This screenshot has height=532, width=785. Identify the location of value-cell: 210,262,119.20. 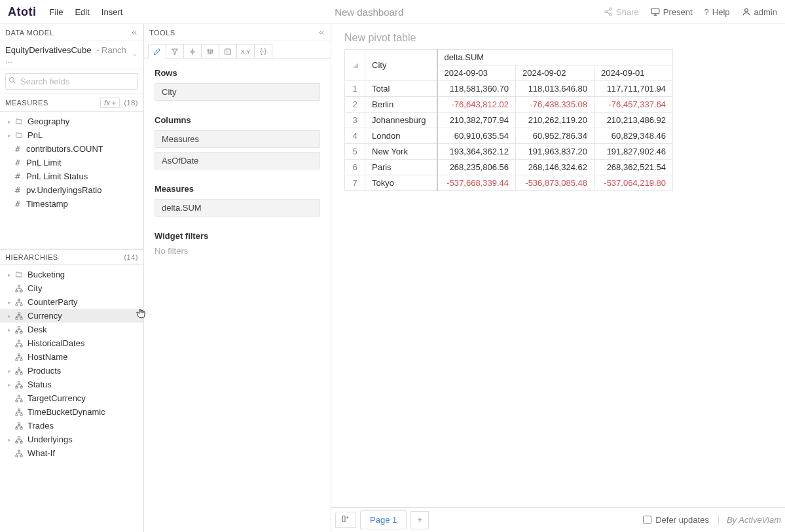
(555, 120).